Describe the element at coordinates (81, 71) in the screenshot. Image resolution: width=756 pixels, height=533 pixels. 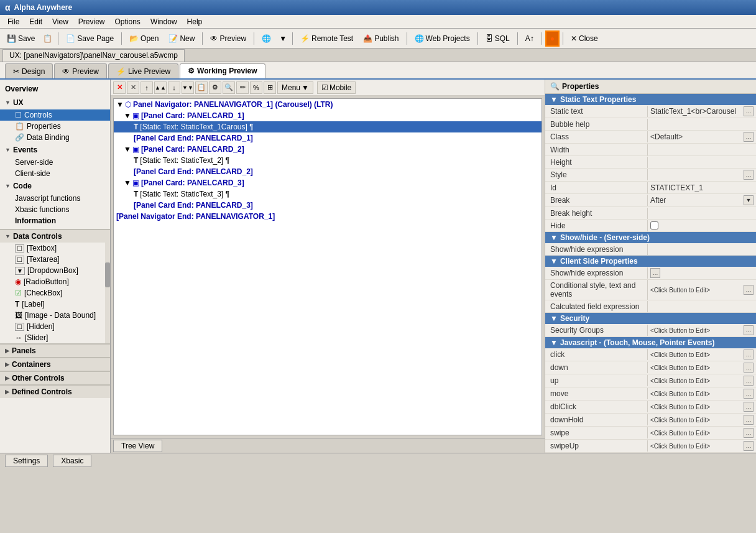
I see `tab-preview: 👁 Preview` at that location.